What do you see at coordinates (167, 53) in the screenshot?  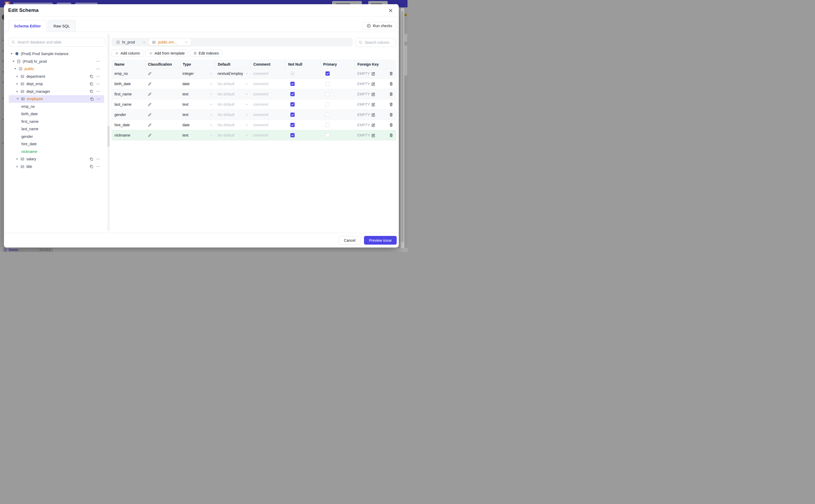 I see `add-from-template-button: Add from template` at bounding box center [167, 53].